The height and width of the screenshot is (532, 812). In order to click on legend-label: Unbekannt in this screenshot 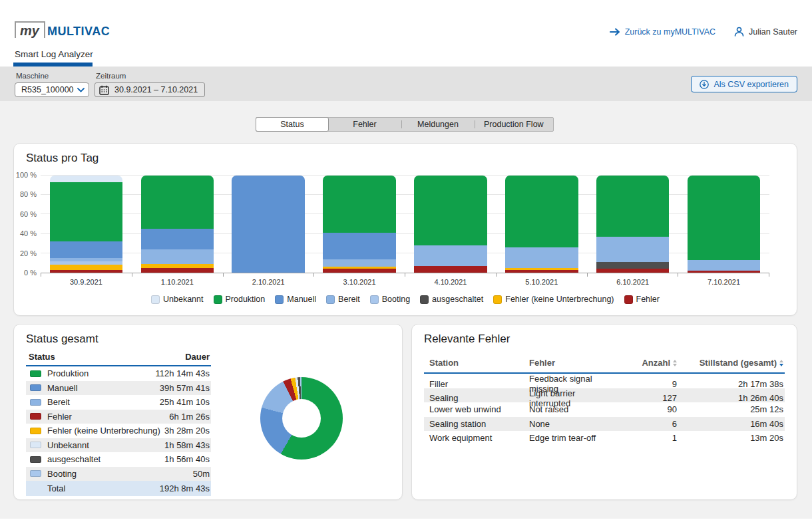, I will do `click(183, 299)`.